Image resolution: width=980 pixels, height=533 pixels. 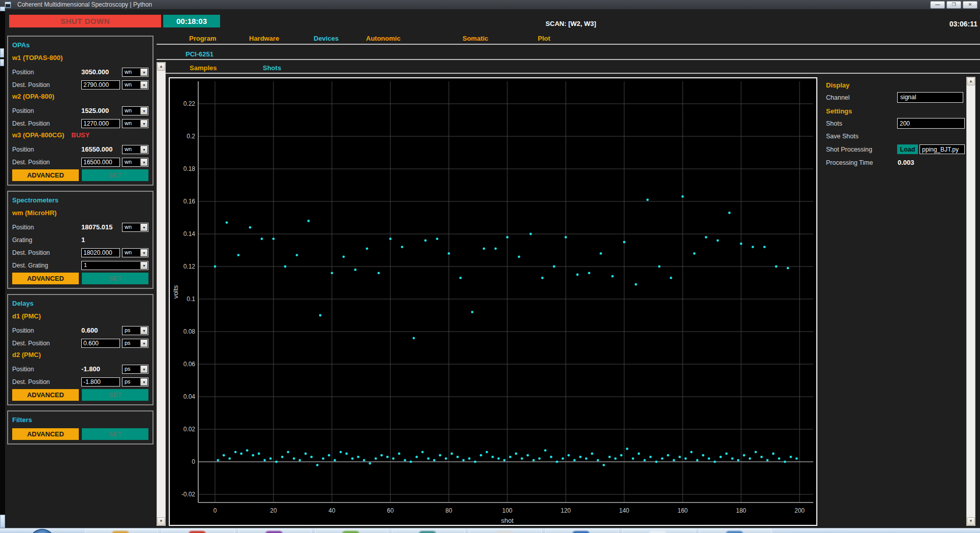 I want to click on tab-program: Program, so click(x=202, y=39).